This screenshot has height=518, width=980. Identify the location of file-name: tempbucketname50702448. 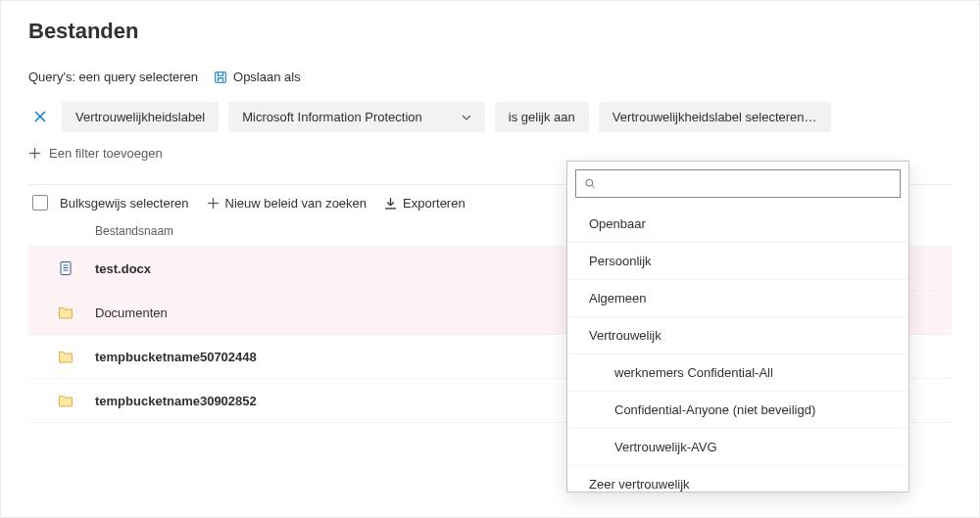
(176, 356).